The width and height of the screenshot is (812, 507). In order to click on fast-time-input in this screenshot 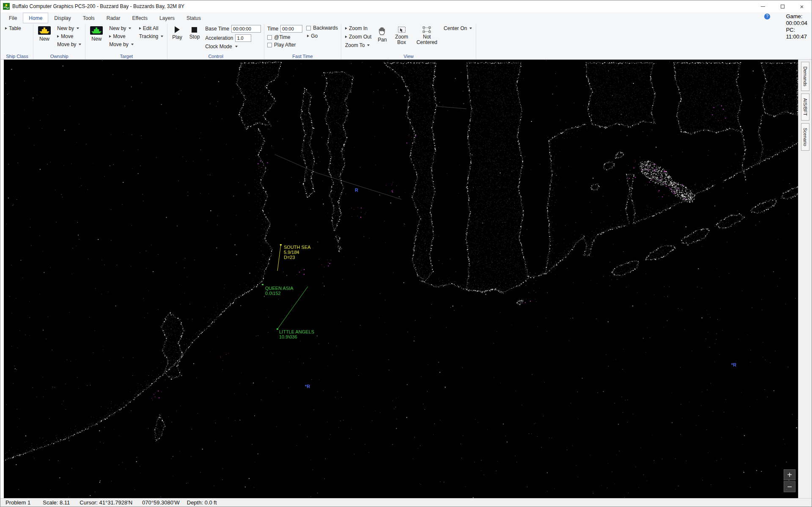, I will do `click(291, 29)`.